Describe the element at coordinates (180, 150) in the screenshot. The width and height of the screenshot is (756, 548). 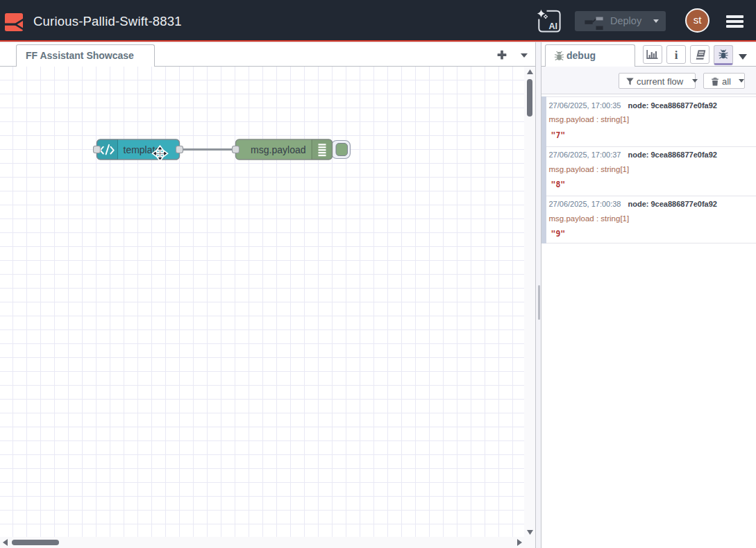
I see `port-template-output` at that location.